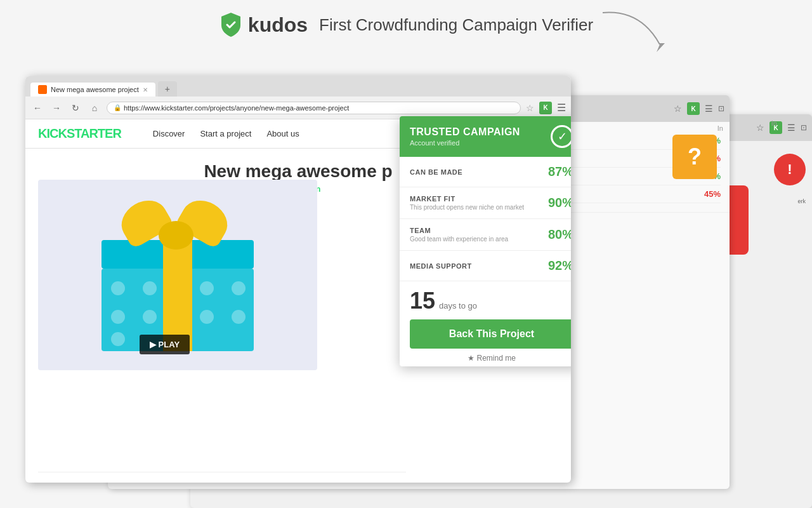 The height and width of the screenshot is (508, 812). What do you see at coordinates (459, 239) in the screenshot?
I see `metric-team-sub: Good team with experience in area` at bounding box center [459, 239].